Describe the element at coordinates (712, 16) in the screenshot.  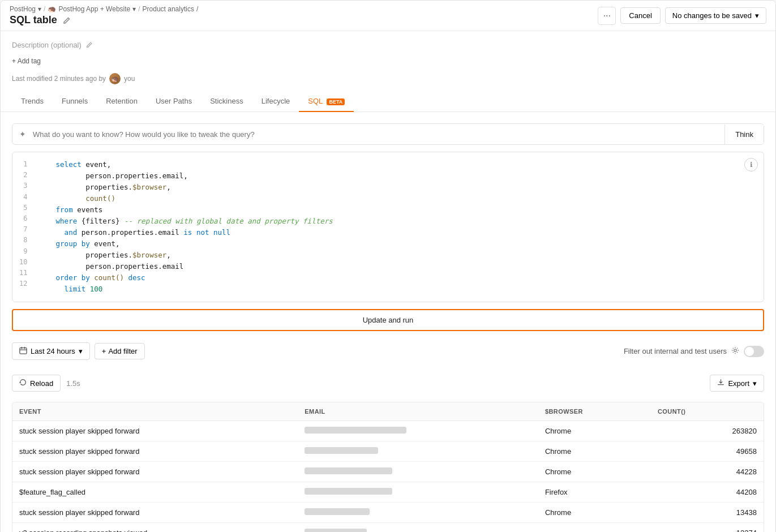
I see `save-label: No changes to be saved` at that location.